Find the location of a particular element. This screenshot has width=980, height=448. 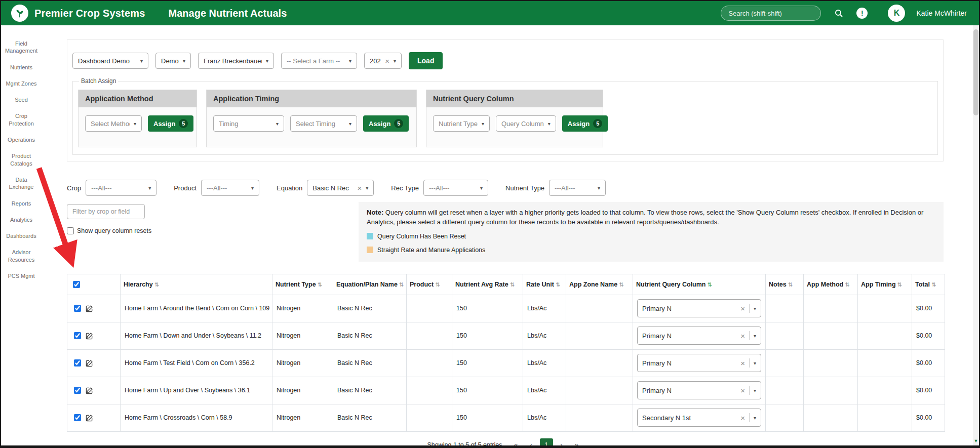

brand-logo-icon is located at coordinates (20, 13).